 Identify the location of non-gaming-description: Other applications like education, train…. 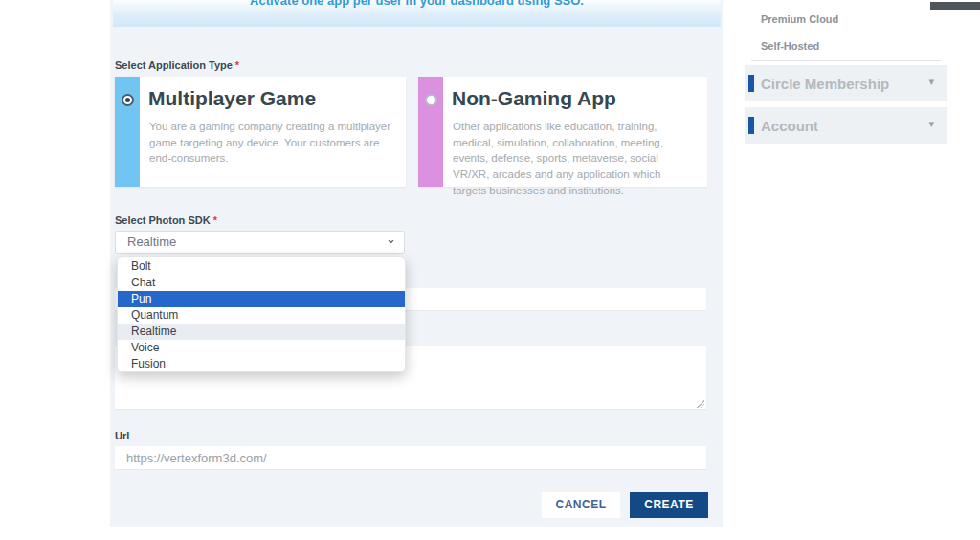
(573, 159).